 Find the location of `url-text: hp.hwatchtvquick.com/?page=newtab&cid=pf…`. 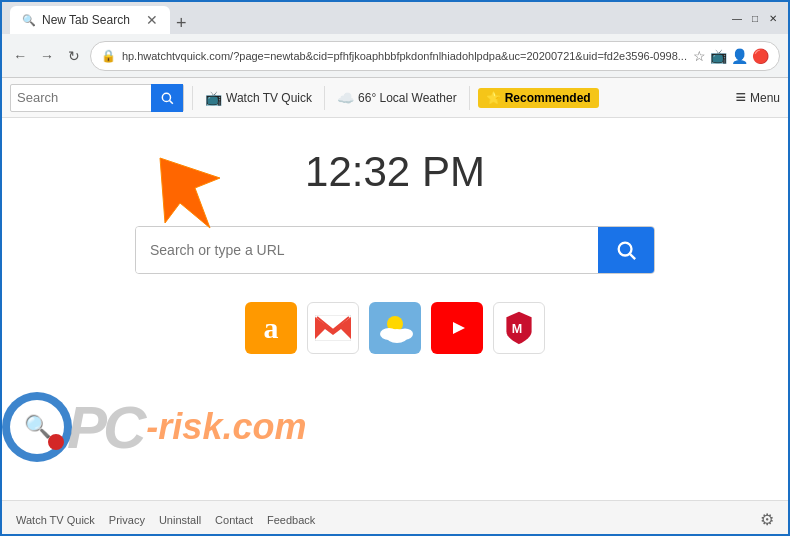

url-text: hp.hwatchtvquick.com/?page=newtab&cid=pf… is located at coordinates (404, 56).